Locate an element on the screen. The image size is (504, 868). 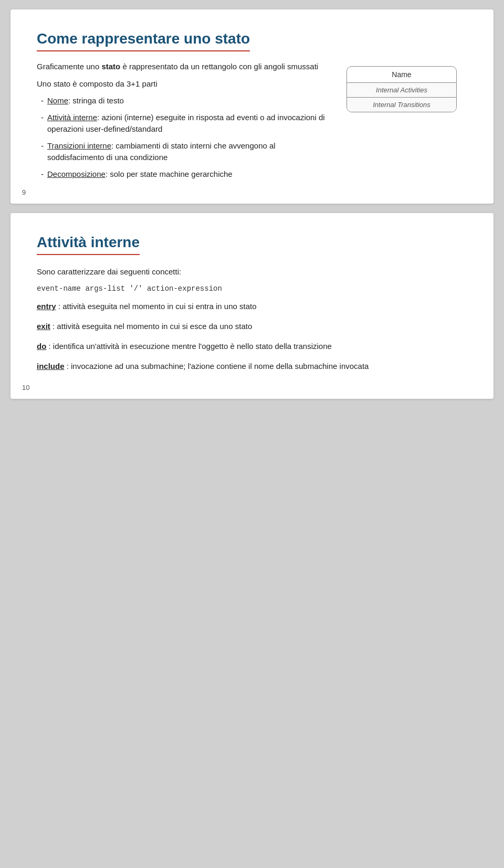
text-nome: : stringa di testo is located at coordinates (96, 101).